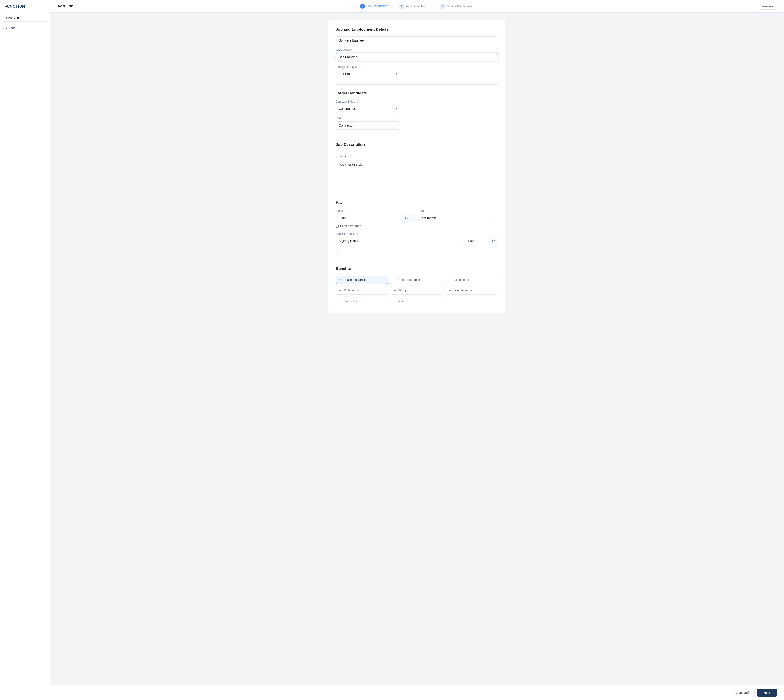 This screenshot has height=700, width=784. I want to click on currency-arrow-icon: ▾, so click(407, 218).